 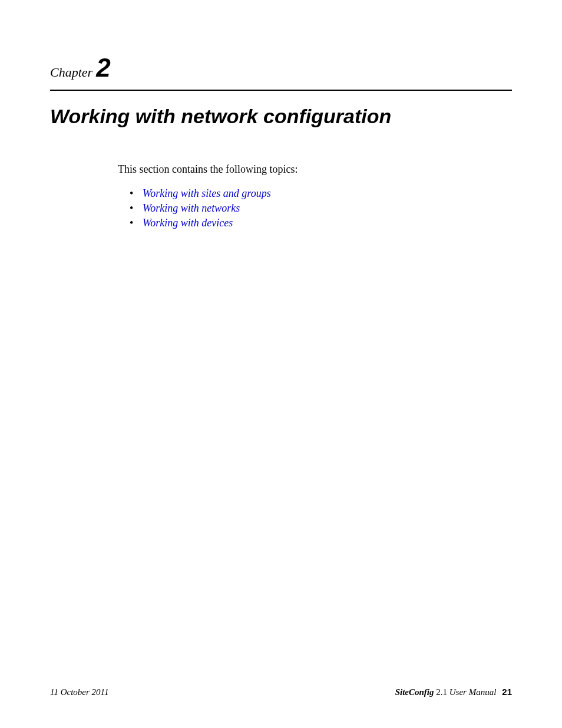 What do you see at coordinates (454, 692) in the screenshot?
I see `footer-right: SiteConfig 2.1 User Manual 21` at bounding box center [454, 692].